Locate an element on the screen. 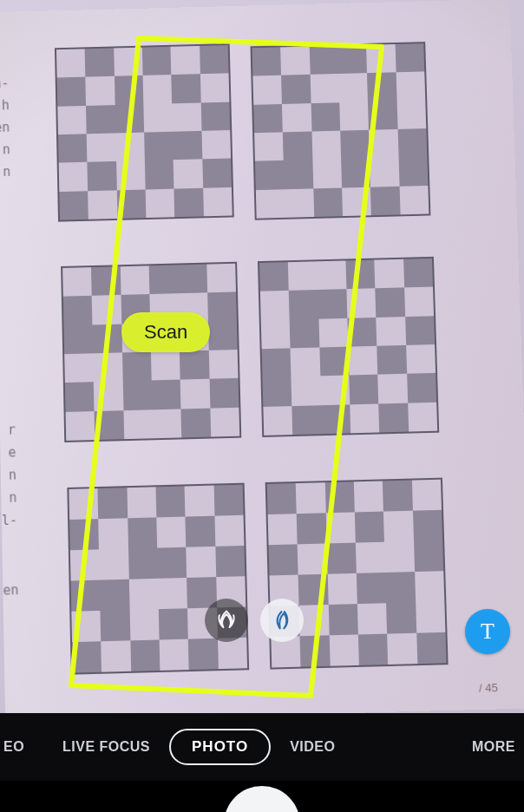 Image resolution: width=524 pixels, height=812 pixels. mode-photo-selected: PHOTO is located at coordinates (220, 747).